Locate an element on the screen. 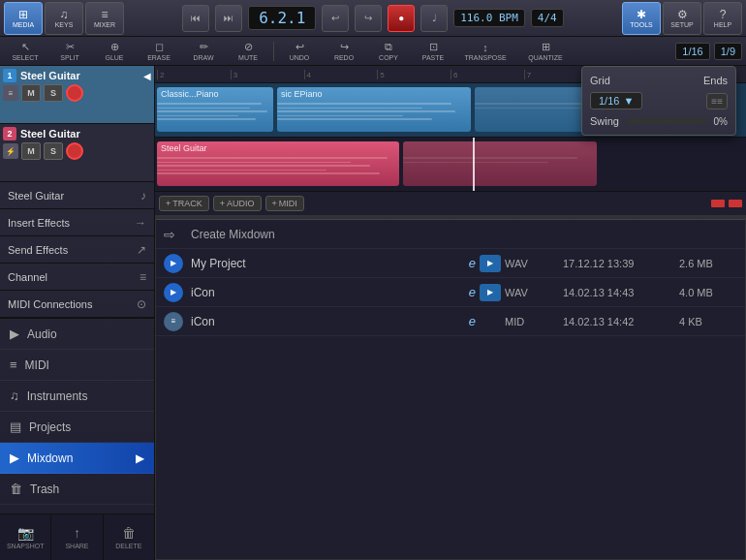  split-tool: ✂ SPLIT is located at coordinates (70, 51).